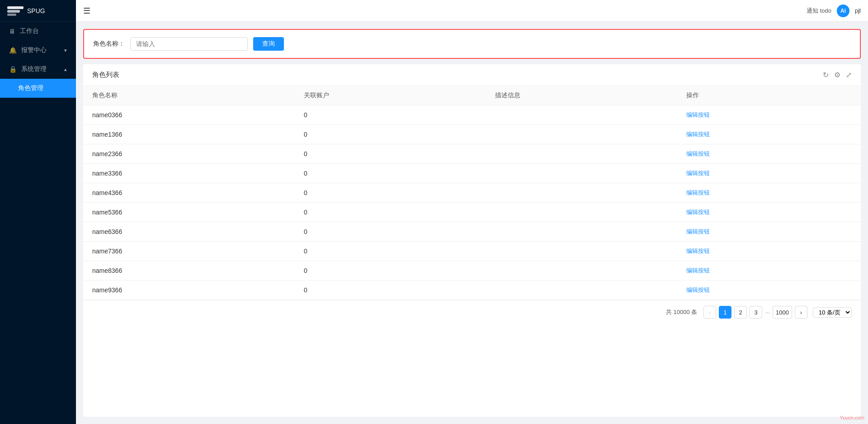  I want to click on table-row: name83660编辑按钮, so click(472, 271).